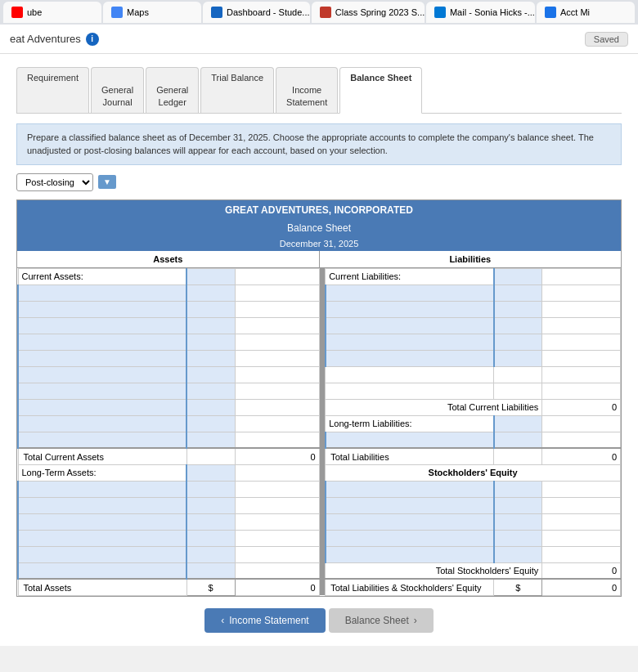  Describe the element at coordinates (492, 12) in the screenshot. I see `tab-mail-label: Mail - Sonia Hicks -...` at that location.